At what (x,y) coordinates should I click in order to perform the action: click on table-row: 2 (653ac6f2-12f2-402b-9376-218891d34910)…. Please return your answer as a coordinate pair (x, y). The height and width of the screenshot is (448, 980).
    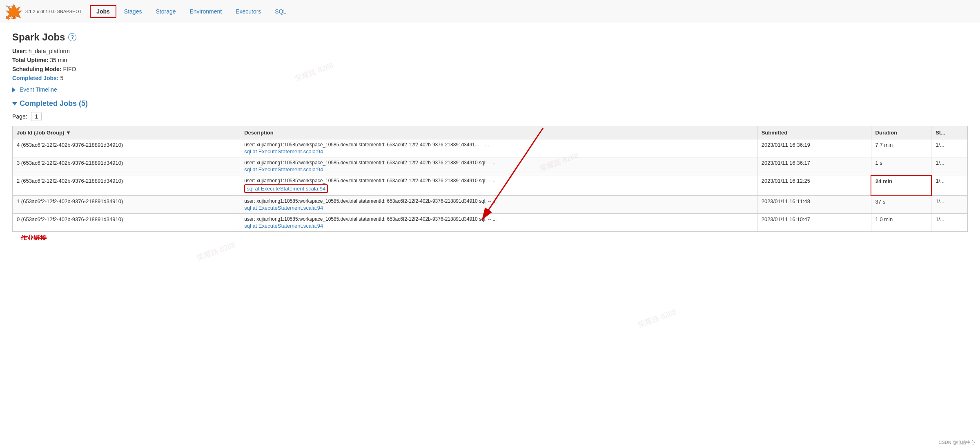
    Looking at the image, I should click on (490, 186).